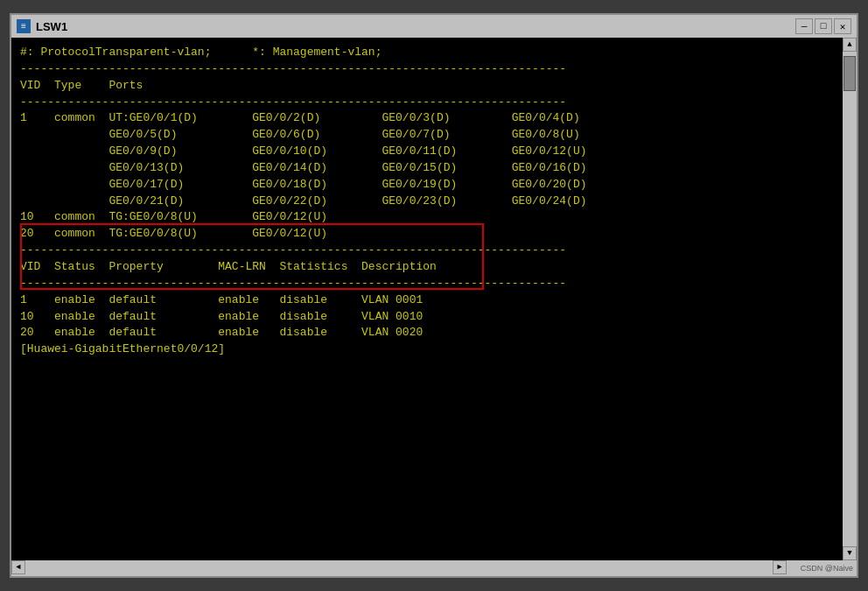  Describe the element at coordinates (18, 567) in the screenshot. I see `scroll-left-arrow: ◄` at that location.